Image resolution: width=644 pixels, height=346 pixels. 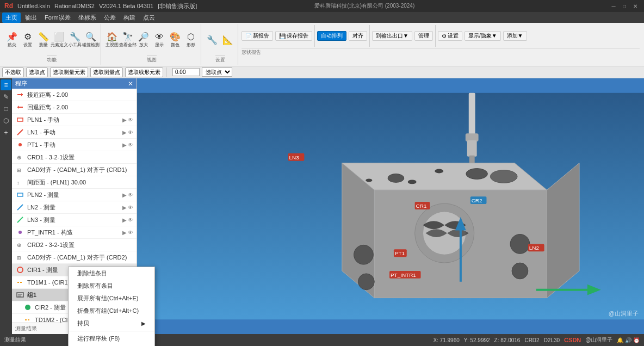 What do you see at coordinates (220, 45) in the screenshot?
I see `toolbar-group-settings: 🔧 📐 设置` at bounding box center [220, 45].